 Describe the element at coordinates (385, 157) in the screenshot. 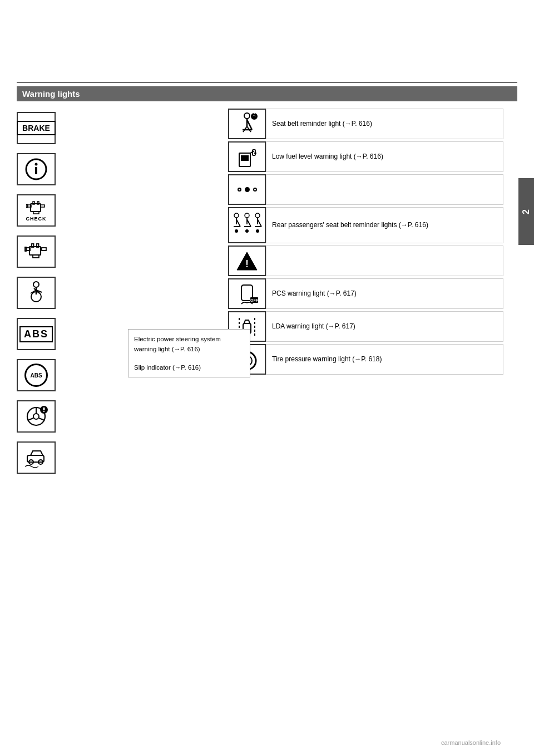

I see `fuel-desc: Low fuel level warning light (→P. 616)` at that location.